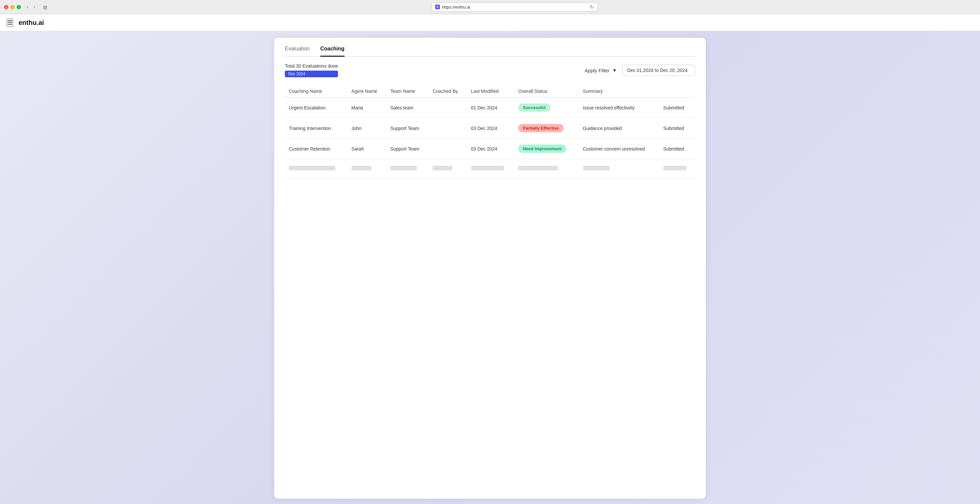  I want to click on date-range-input, so click(659, 70).